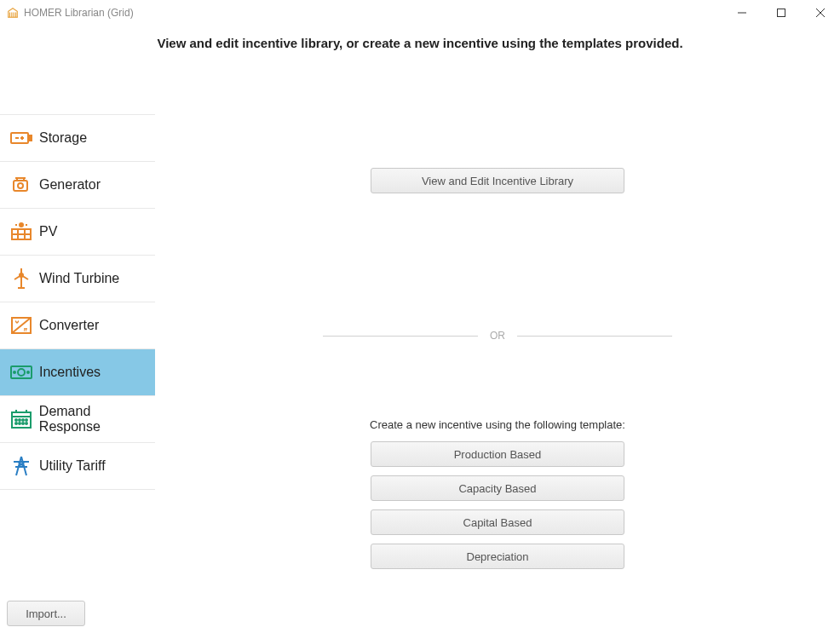  I want to click on template-button-label: Depreciation, so click(498, 557).